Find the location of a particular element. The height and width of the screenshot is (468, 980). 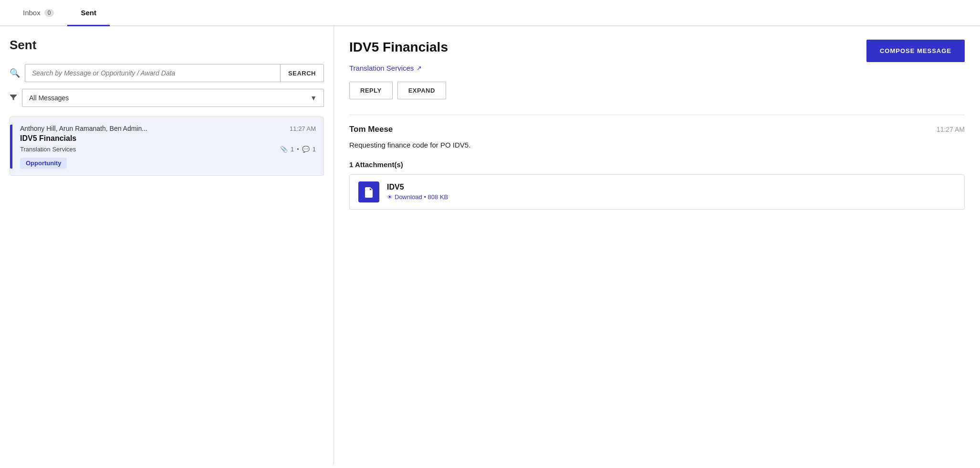

reply-icon: 💬 is located at coordinates (306, 149).